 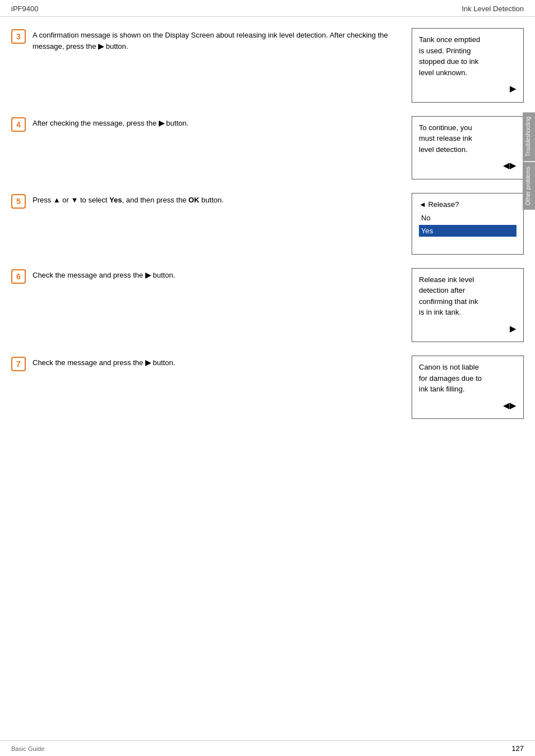 What do you see at coordinates (468, 65) in the screenshot?
I see `display-box-3: Tank once emptied is used. Printing stop…` at bounding box center [468, 65].